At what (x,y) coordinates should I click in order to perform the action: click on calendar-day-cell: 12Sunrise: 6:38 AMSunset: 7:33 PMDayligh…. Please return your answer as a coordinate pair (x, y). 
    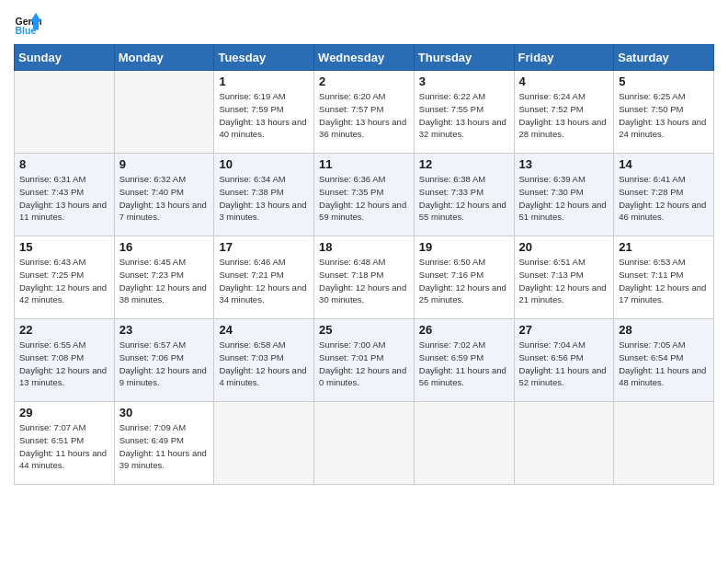
    Looking at the image, I should click on (463, 195).